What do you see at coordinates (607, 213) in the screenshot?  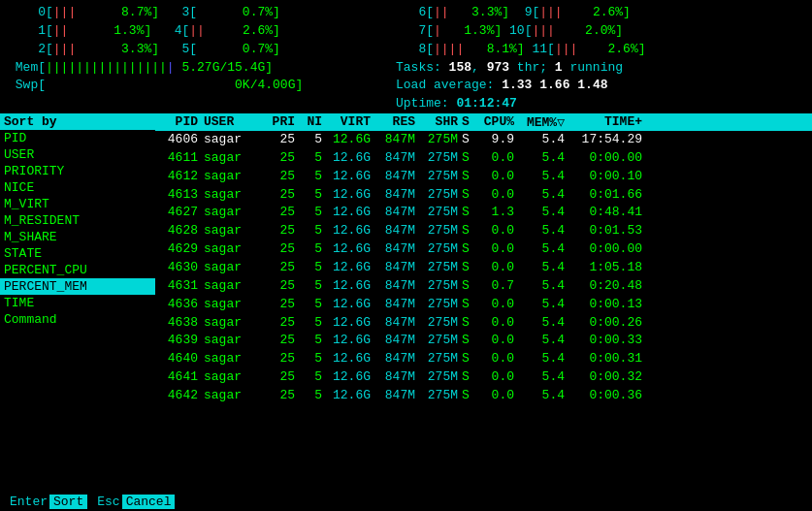 I see `cell-time: 0:48.41` at bounding box center [607, 213].